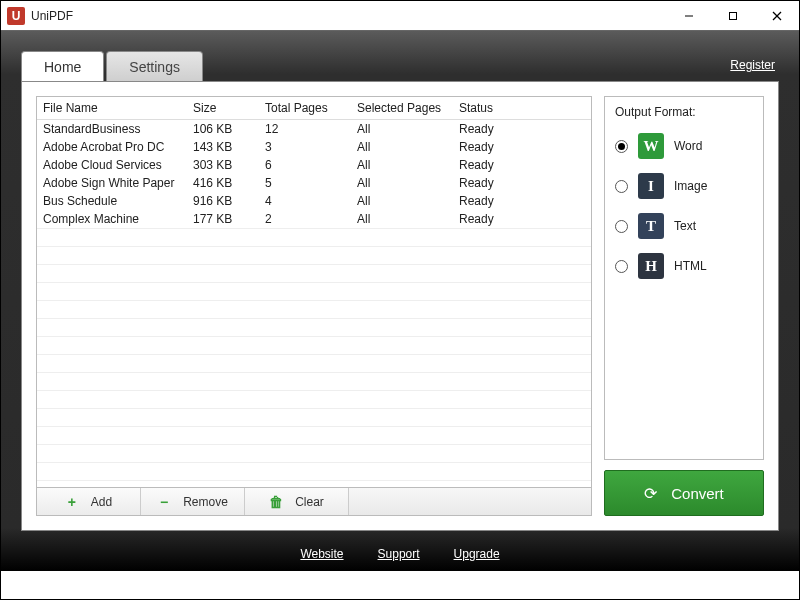 The height and width of the screenshot is (600, 800). I want to click on register-link: Register, so click(752, 65).